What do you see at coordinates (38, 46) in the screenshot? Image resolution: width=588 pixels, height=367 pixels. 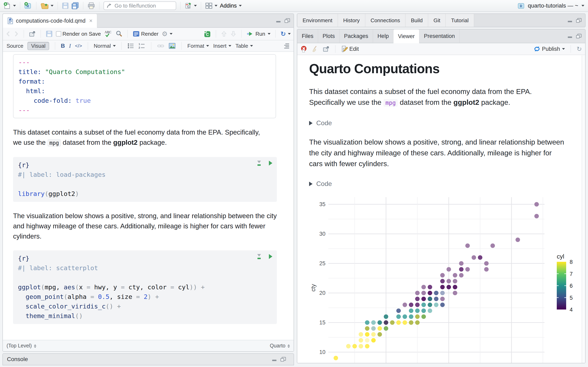 I see `visual-mode-button: Visual` at bounding box center [38, 46].